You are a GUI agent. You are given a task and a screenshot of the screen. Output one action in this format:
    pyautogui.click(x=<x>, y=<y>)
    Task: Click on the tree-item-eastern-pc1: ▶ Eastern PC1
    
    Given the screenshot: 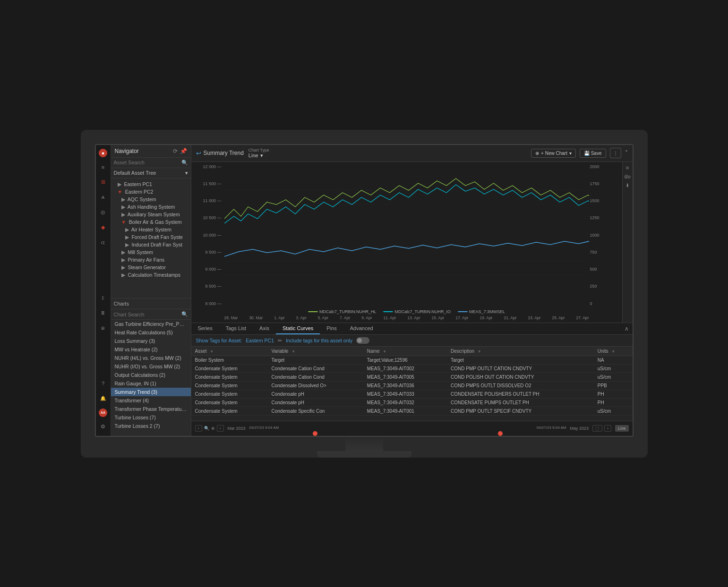 What is the action you would take?
    pyautogui.click(x=151, y=184)
    